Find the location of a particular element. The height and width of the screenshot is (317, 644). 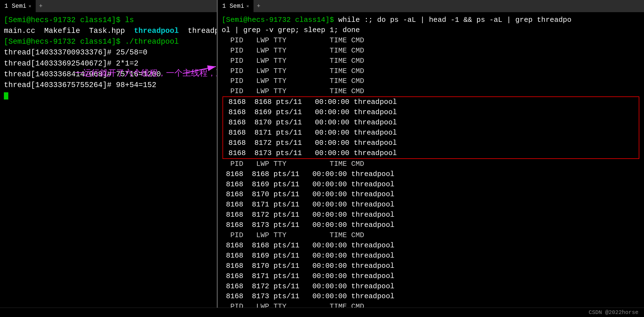

ps-header-repeat-3: PID LWP TTY TIME CMD is located at coordinates (293, 305).